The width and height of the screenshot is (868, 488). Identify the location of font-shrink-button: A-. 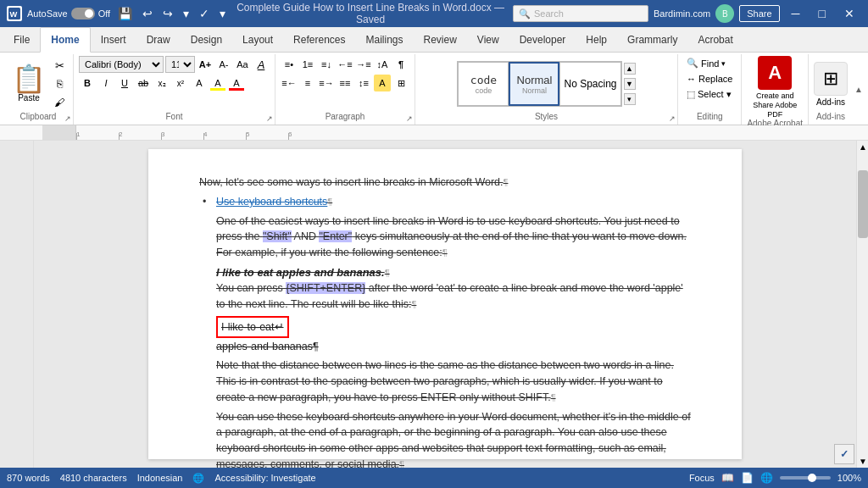
(224, 64).